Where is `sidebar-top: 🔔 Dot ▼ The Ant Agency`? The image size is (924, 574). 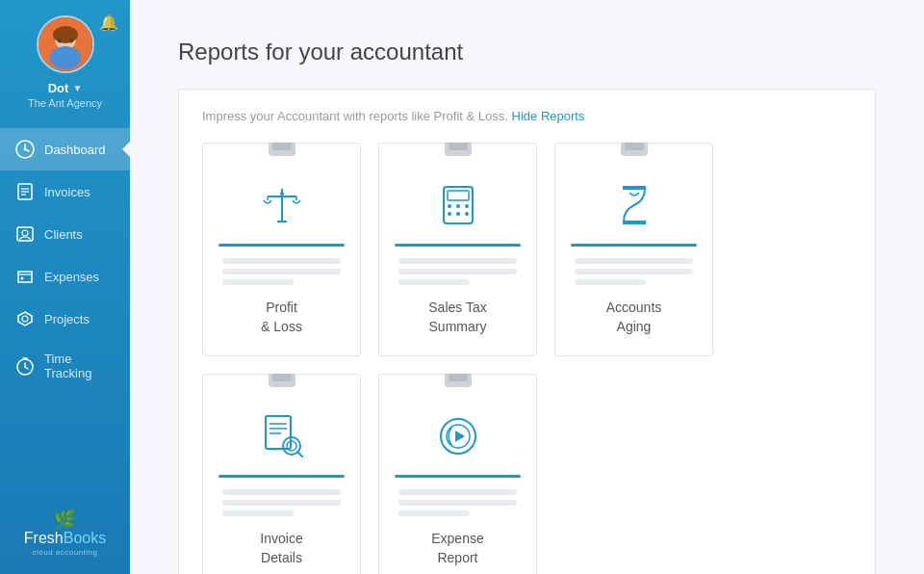
sidebar-top: 🔔 Dot ▼ The Ant Agency is located at coordinates (65, 60).